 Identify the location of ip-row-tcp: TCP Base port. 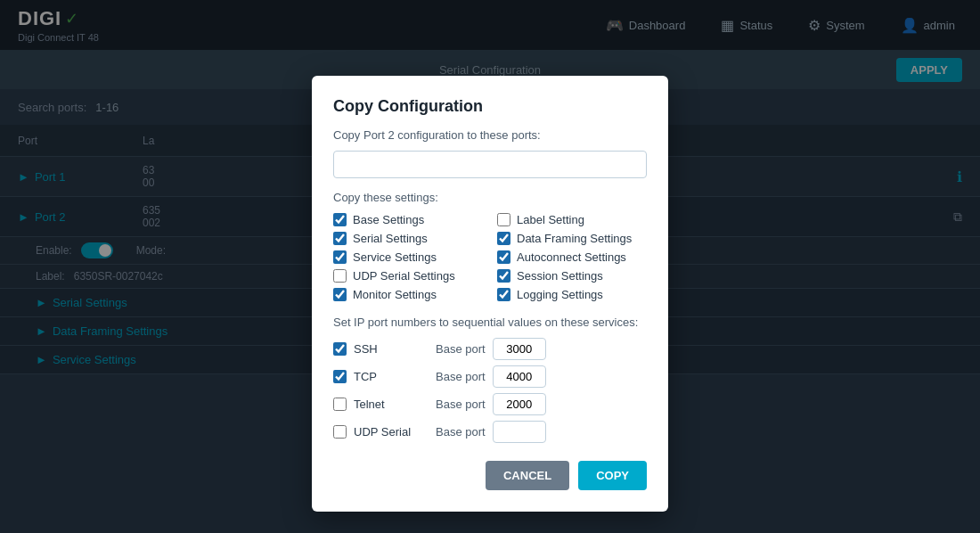
(490, 376).